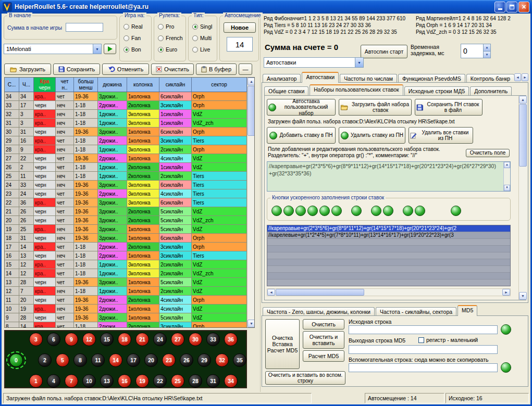 This screenshot has width=532, height=406. Describe the element at coordinates (375, 107) in the screenshot. I see `load-set-file-button: Загрузить файл набора ставок` at that location.